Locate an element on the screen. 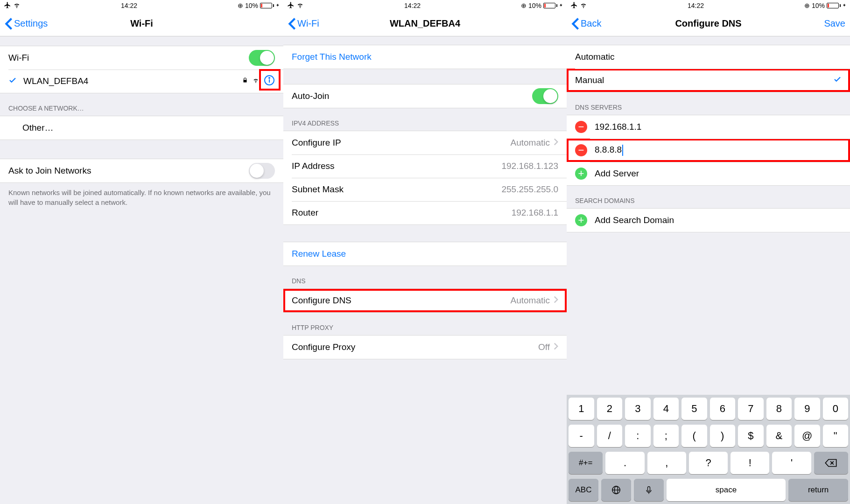 The image size is (850, 504). key-mode-abc: ABC is located at coordinates (583, 490).